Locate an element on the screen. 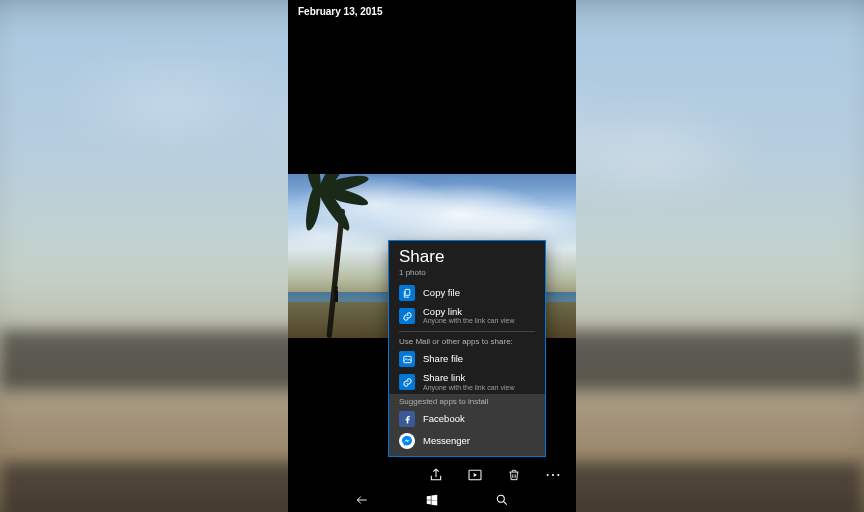  suggested-label: Suggested apps to install is located at coordinates (467, 401).